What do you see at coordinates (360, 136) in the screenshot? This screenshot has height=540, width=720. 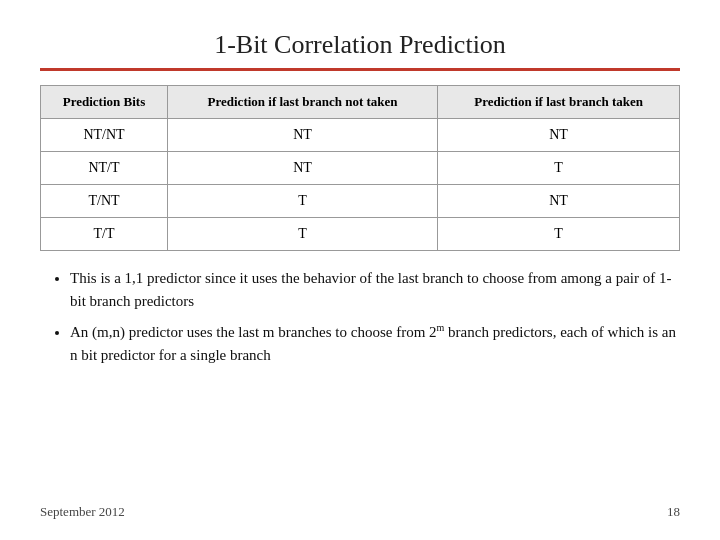 I see `table-row: NT/NT NT NT` at bounding box center [360, 136].